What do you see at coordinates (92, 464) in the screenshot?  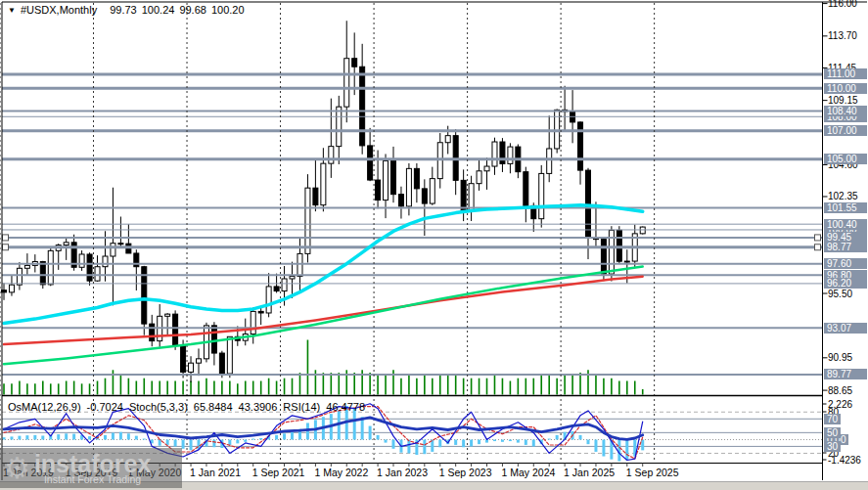 I see `watermark-brand: instaforex` at bounding box center [92, 464].